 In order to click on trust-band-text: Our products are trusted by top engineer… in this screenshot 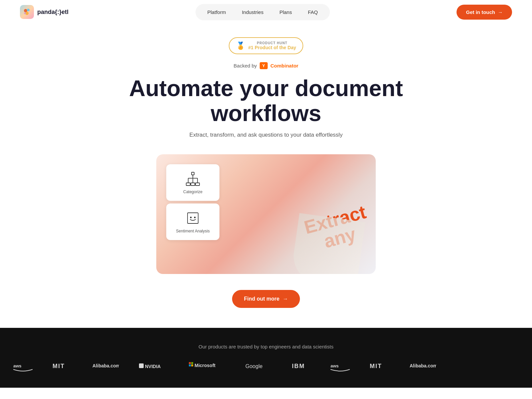, I will do `click(266, 346)`.